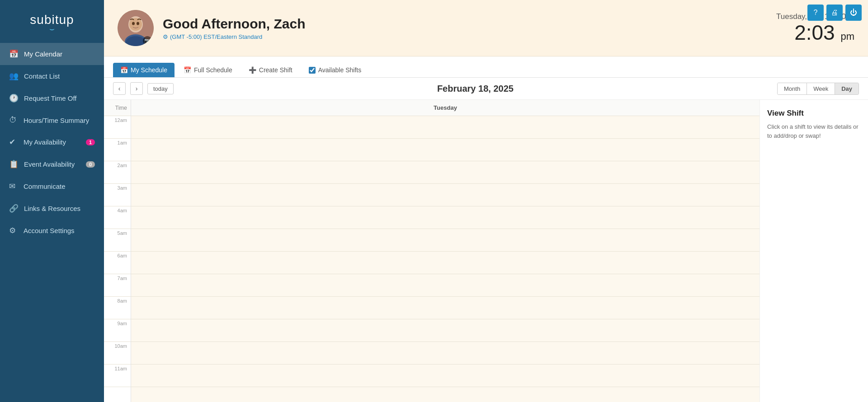  What do you see at coordinates (14, 142) in the screenshot?
I see `my-availability-icon: ✔` at bounding box center [14, 142].